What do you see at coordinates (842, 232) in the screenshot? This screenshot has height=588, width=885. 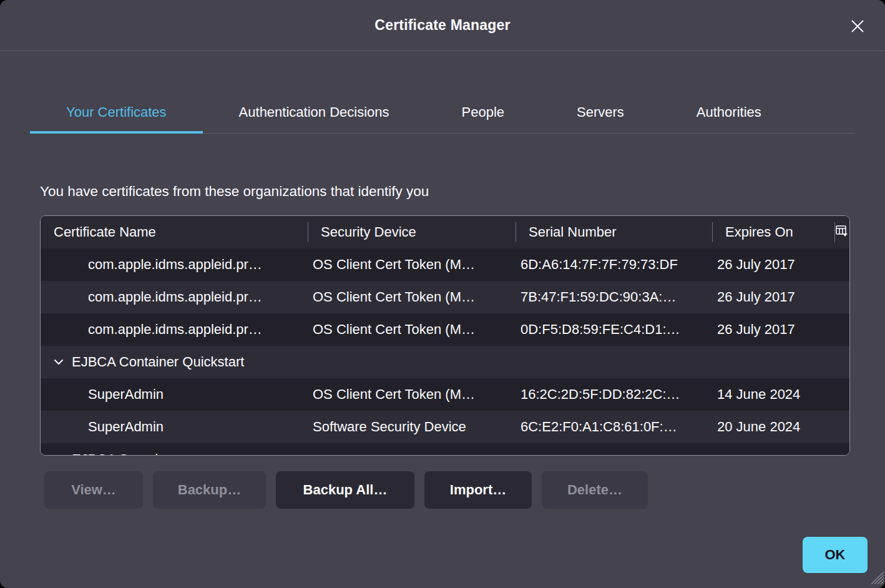 I see `column-picker-button` at bounding box center [842, 232].